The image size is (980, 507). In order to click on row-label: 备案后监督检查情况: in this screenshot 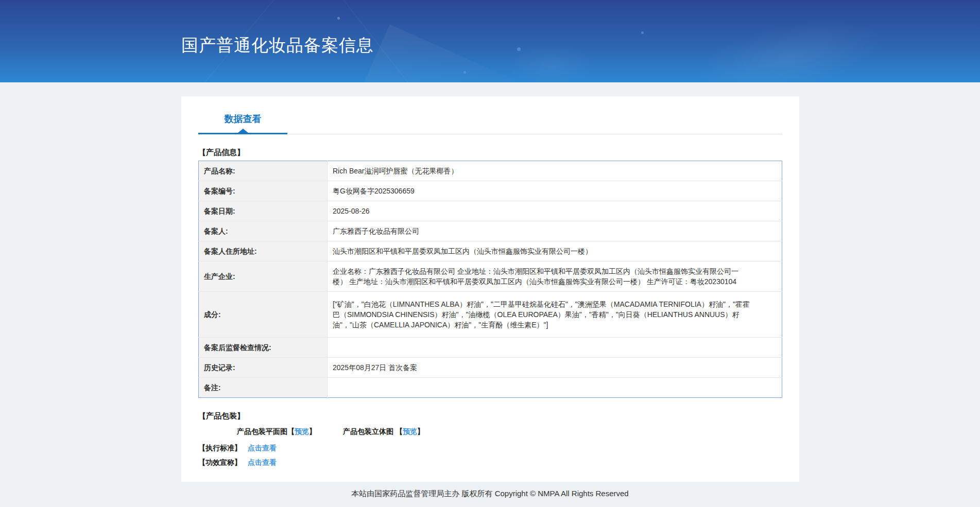, I will do `click(263, 348)`.